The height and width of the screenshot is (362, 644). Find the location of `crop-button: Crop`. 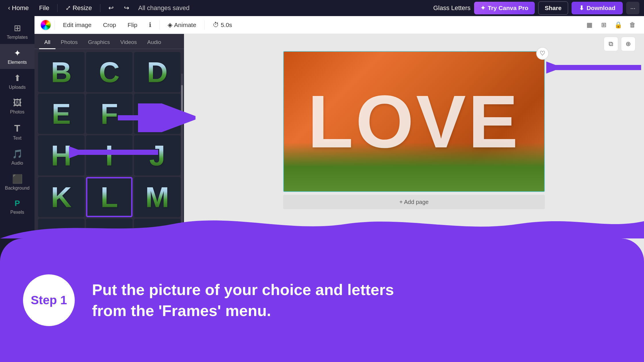

crop-button: Crop is located at coordinates (110, 25).